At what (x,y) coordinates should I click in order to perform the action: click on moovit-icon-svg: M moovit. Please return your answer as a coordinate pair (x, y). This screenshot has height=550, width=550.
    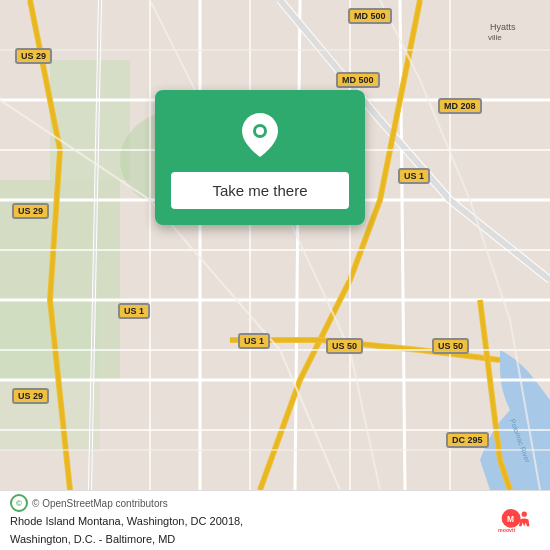
    Looking at the image, I should click on (519, 521).